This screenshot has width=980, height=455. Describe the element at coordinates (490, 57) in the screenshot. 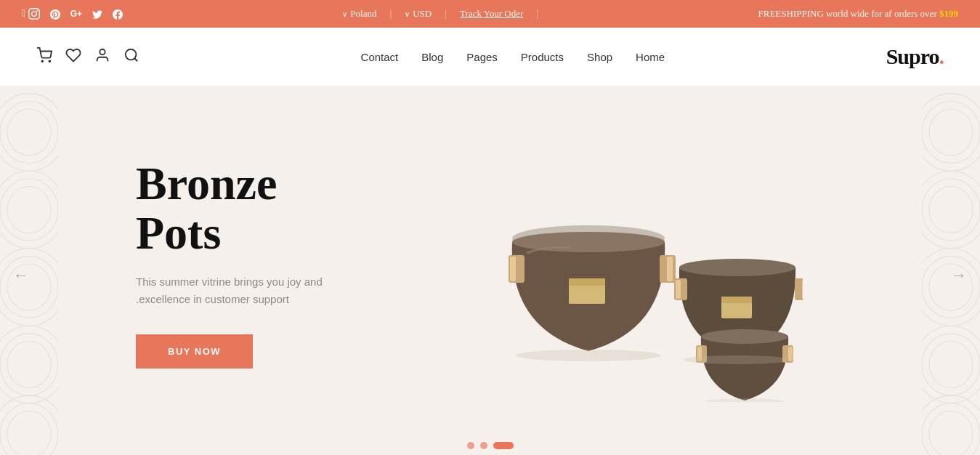

I see `navbar: Contact Blog Pages Products Shop Home Su…` at that location.